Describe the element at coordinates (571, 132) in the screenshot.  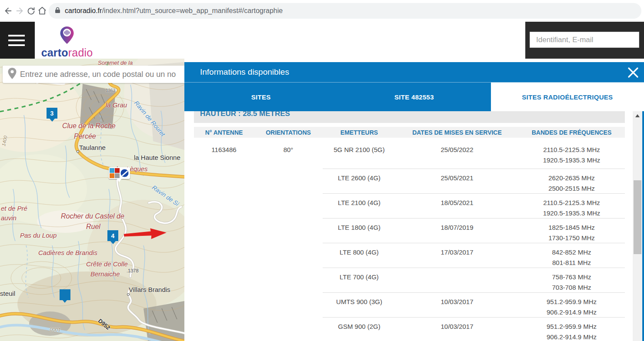
I see `col-header-bandes: BANDES DE FRÉQUENCES` at that location.